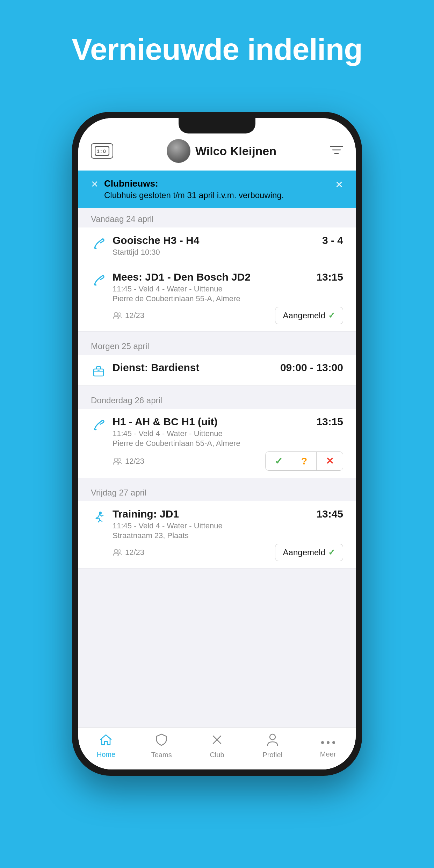 Image resolution: width=434 pixels, height=868 pixels. What do you see at coordinates (228, 368) in the screenshot?
I see `event-title-row: Dienst: Bardienst 09:00 - 13:00` at bounding box center [228, 368].